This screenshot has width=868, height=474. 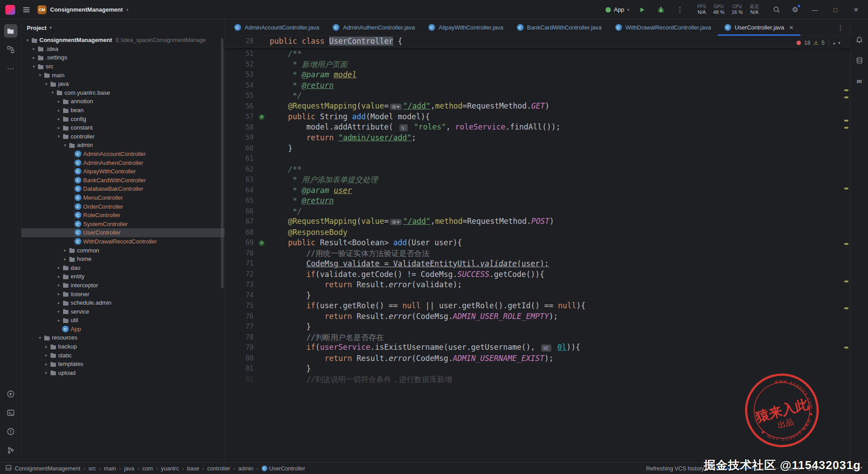 I want to click on line-number: 65, so click(x=239, y=201).